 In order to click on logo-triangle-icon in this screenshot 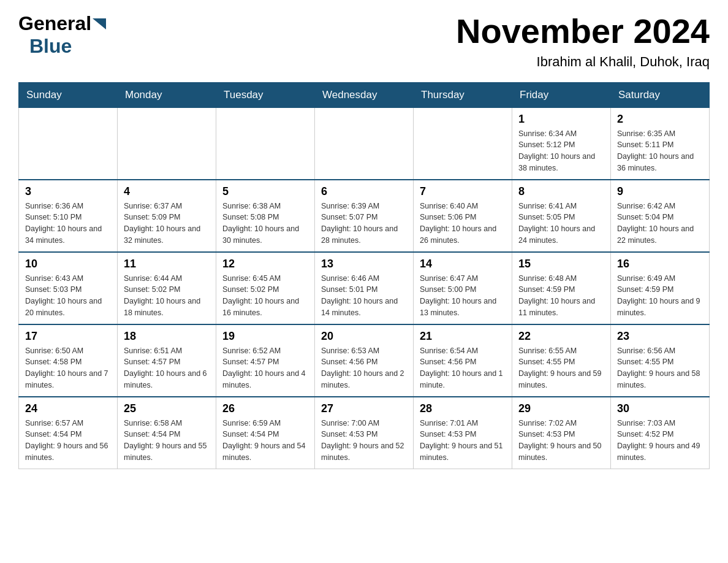, I will do `click(99, 24)`.